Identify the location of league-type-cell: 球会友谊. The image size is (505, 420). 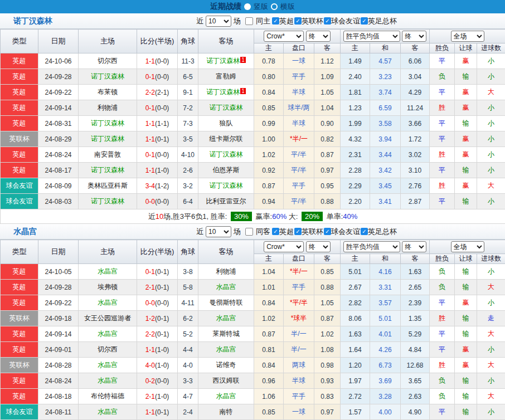
(20, 412).